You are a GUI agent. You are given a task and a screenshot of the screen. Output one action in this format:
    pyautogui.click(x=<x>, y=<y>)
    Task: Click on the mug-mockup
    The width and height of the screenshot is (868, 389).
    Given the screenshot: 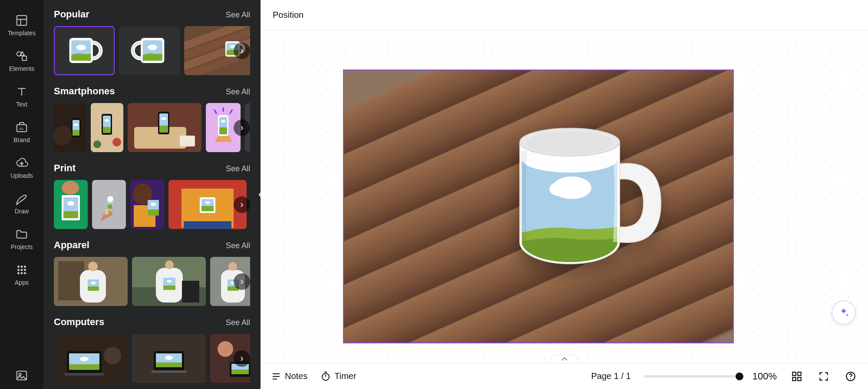 What is the action you would take?
    pyautogui.click(x=585, y=203)
    